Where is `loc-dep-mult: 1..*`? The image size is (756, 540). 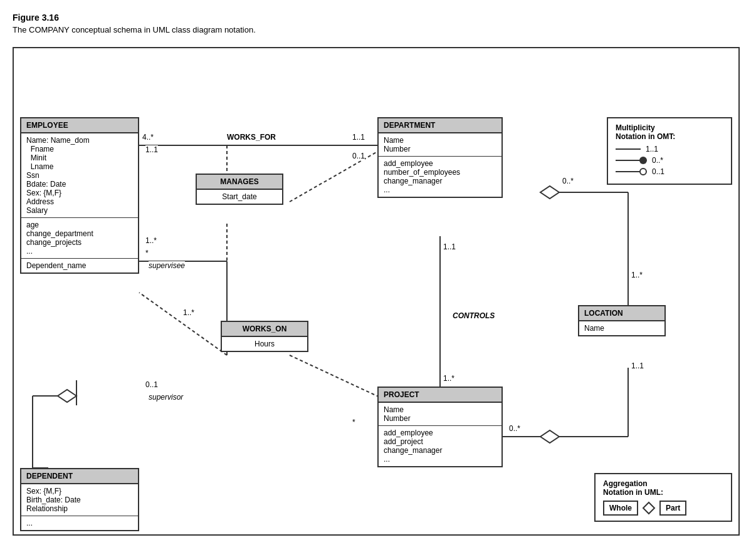 loc-dep-mult: 1..* is located at coordinates (637, 275).